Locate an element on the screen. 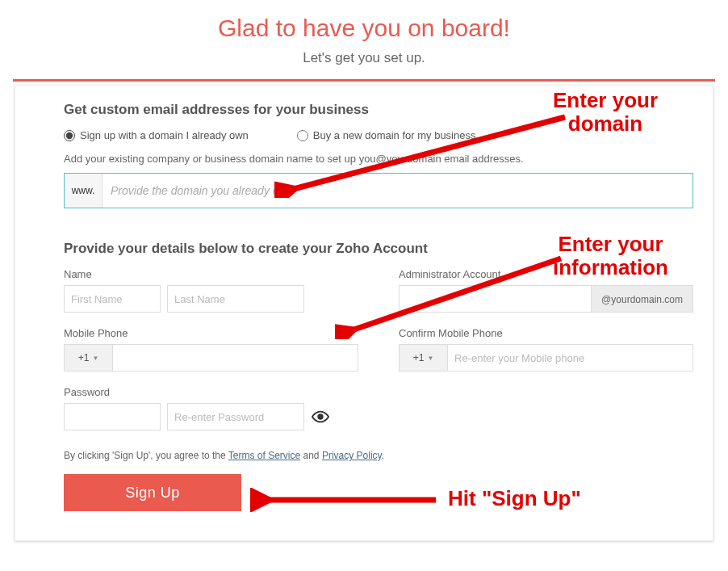 This screenshot has width=728, height=571. show-password-icon is located at coordinates (320, 417).